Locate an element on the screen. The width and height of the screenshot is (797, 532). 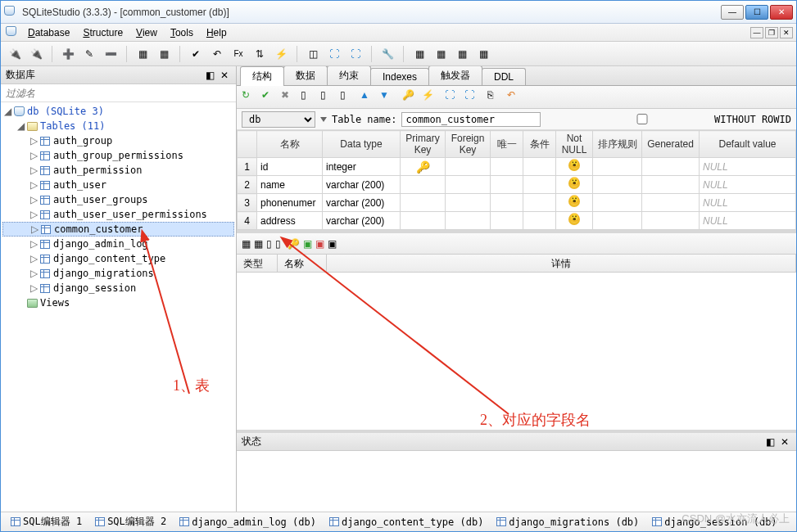
undo-icon: ↶ is located at coordinates (515, 97).